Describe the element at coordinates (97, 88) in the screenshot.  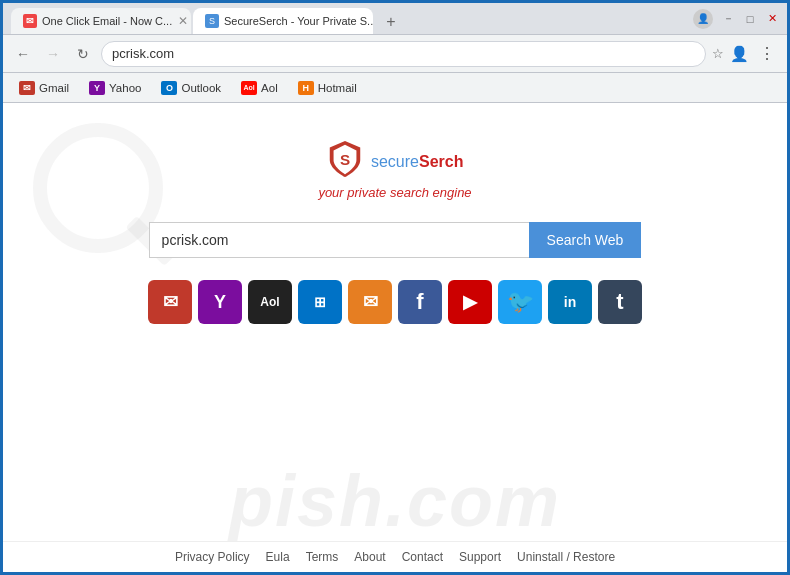
I see `yahoo-icon: Y` at that location.